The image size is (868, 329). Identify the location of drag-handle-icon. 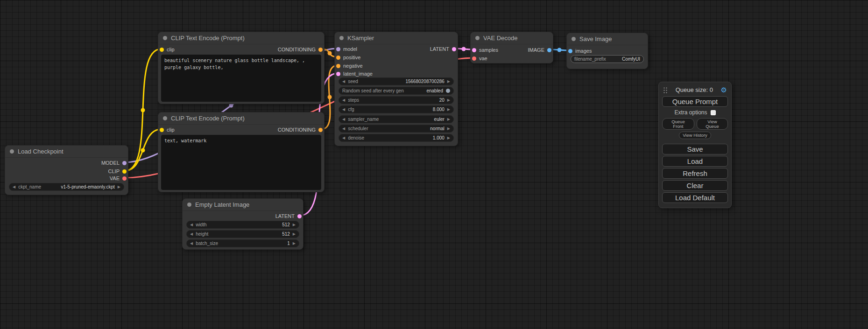
(665, 90).